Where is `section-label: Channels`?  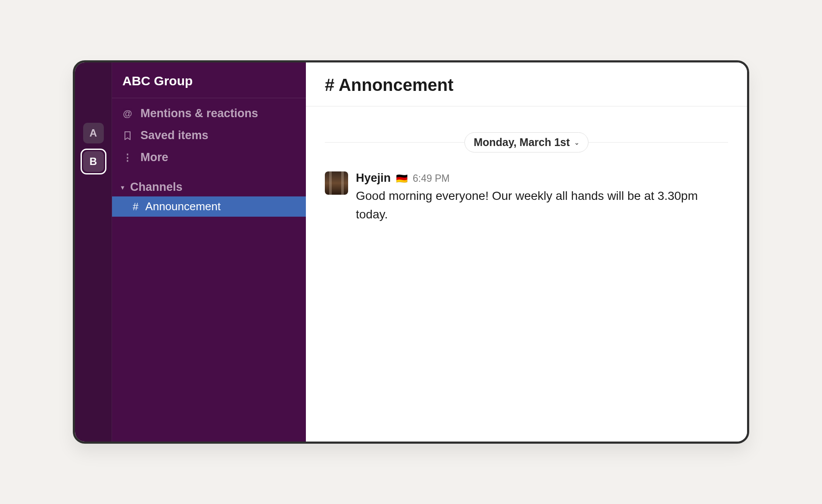 section-label: Channels is located at coordinates (156, 187).